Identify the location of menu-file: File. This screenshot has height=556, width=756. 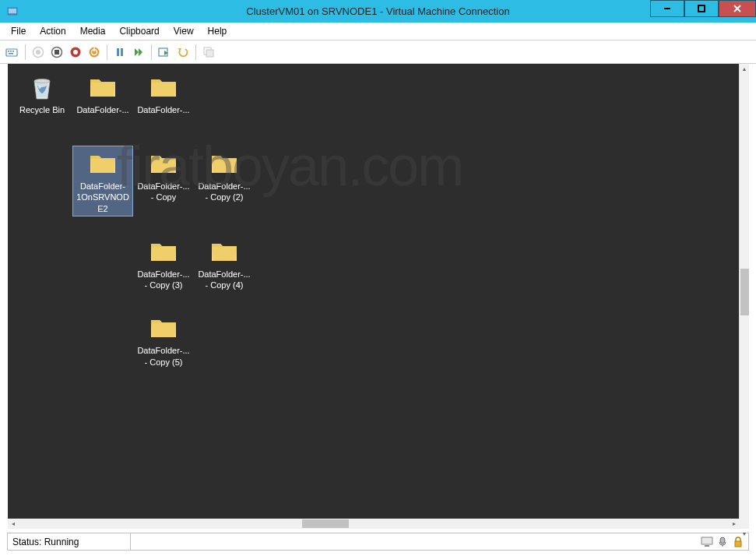
(19, 31).